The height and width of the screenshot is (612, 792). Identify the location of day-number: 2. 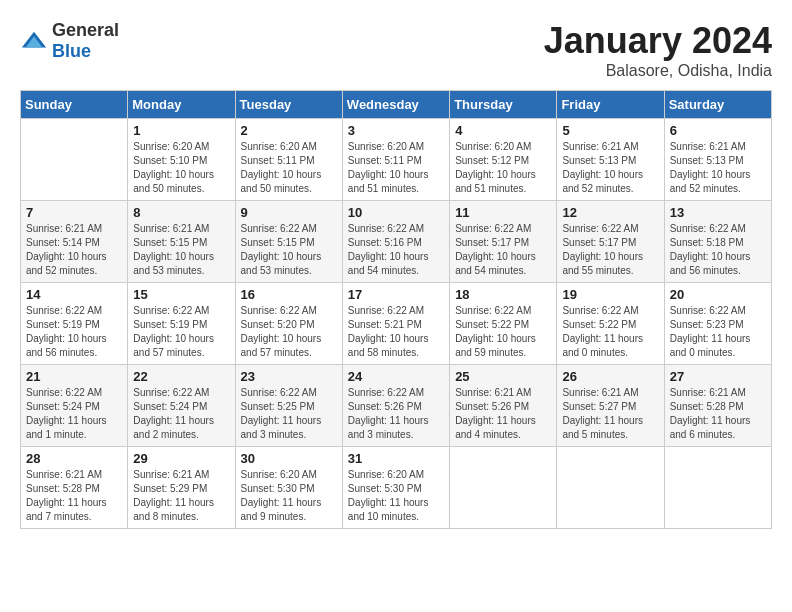
(289, 130).